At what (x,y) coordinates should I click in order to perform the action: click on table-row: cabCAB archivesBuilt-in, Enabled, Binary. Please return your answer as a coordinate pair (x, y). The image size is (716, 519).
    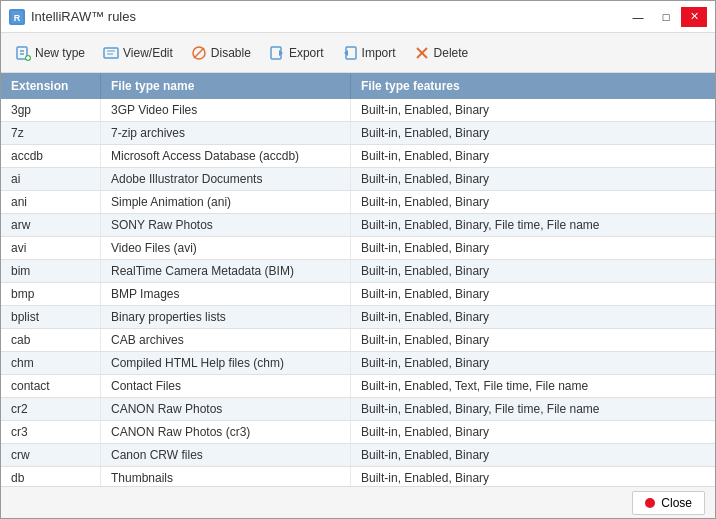
    Looking at the image, I should click on (358, 340).